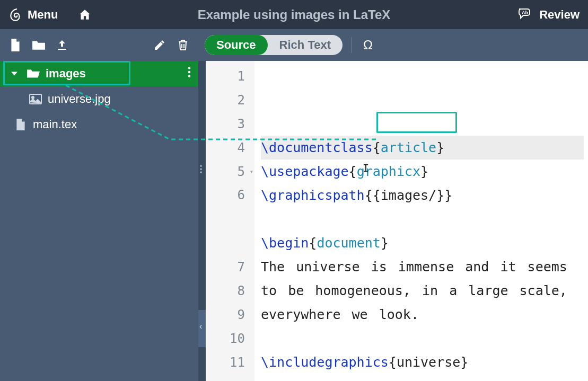 The height and width of the screenshot is (381, 588). Describe the element at coordinates (274, 45) in the screenshot. I see `editor-mode-toggle: Source Rich Text` at that location.